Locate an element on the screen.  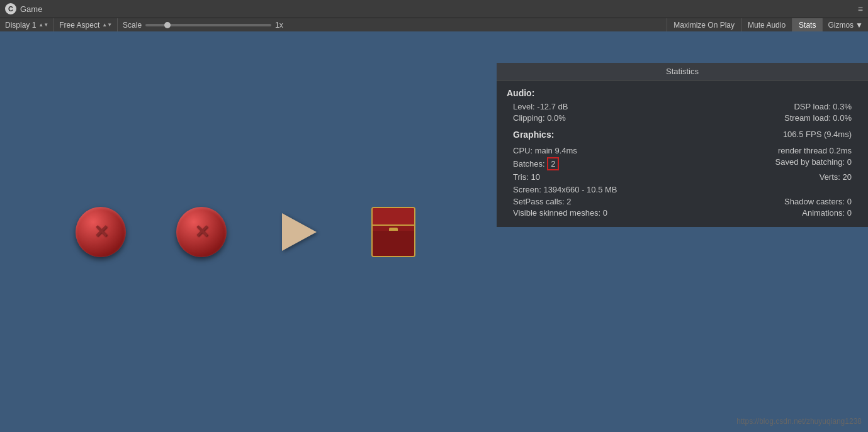
audio-section-header: Audio: is located at coordinates (682, 93).